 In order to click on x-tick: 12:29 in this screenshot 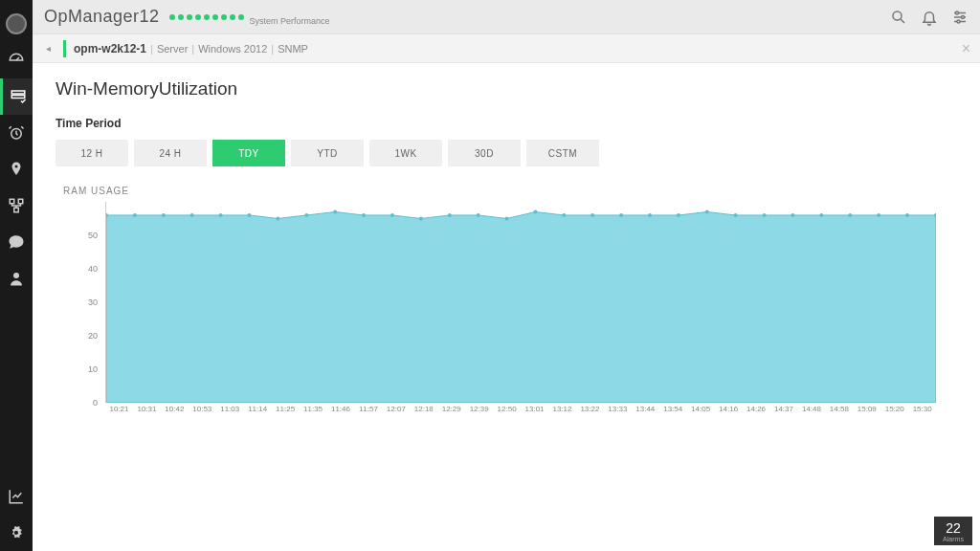, I will do `click(452, 413)`.